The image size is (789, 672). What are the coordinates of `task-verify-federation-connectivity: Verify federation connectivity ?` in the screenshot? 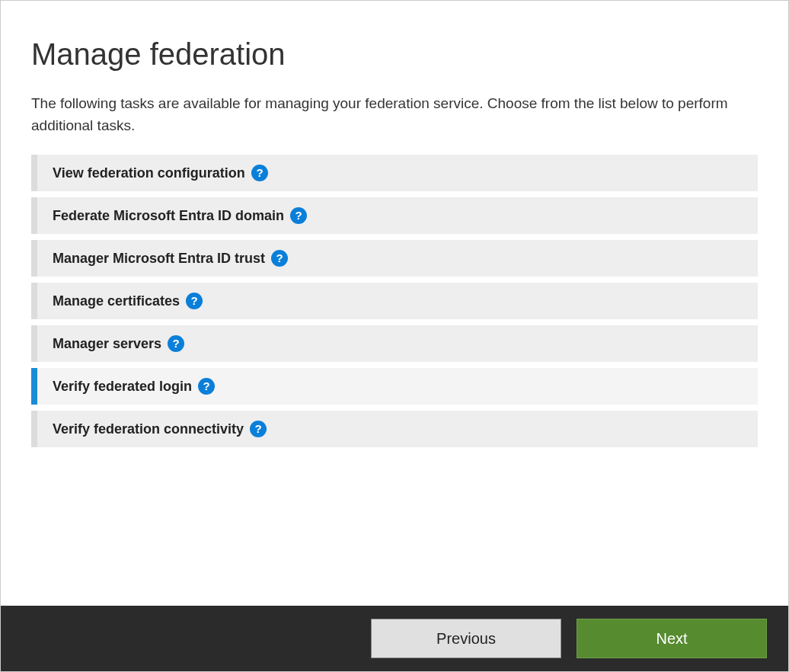 It's located at (394, 429).